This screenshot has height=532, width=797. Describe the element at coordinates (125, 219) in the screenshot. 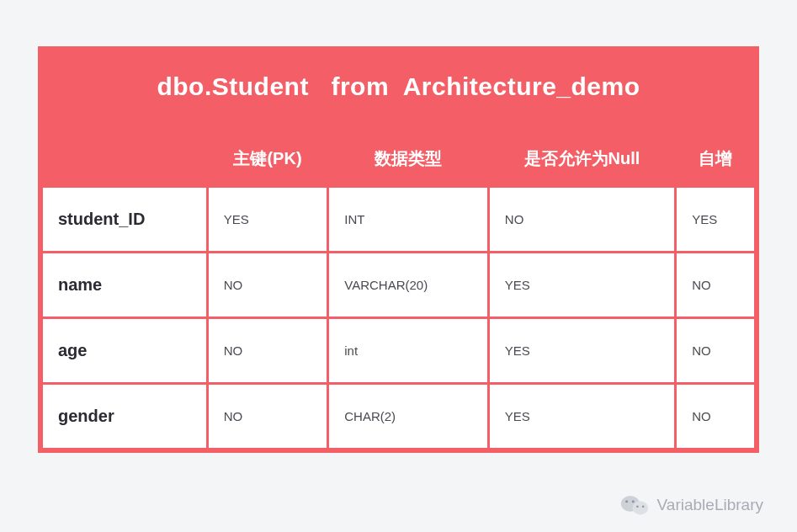

I see `row-field-name: student_ID` at that location.